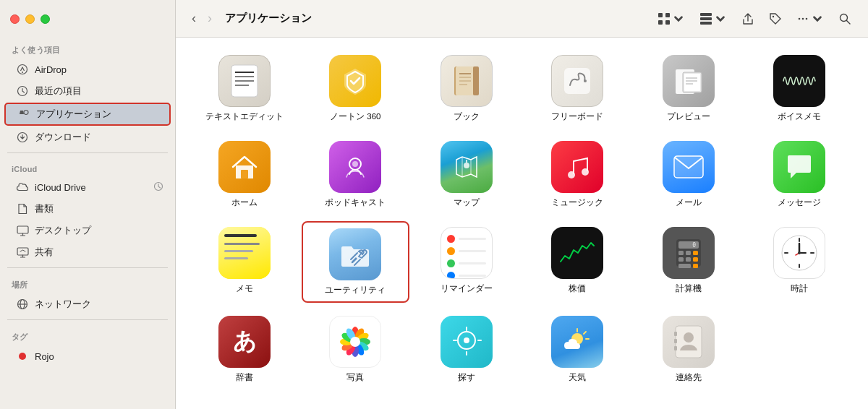 The height and width of the screenshot is (409, 868). I want to click on app-maps: マップ, so click(467, 175).